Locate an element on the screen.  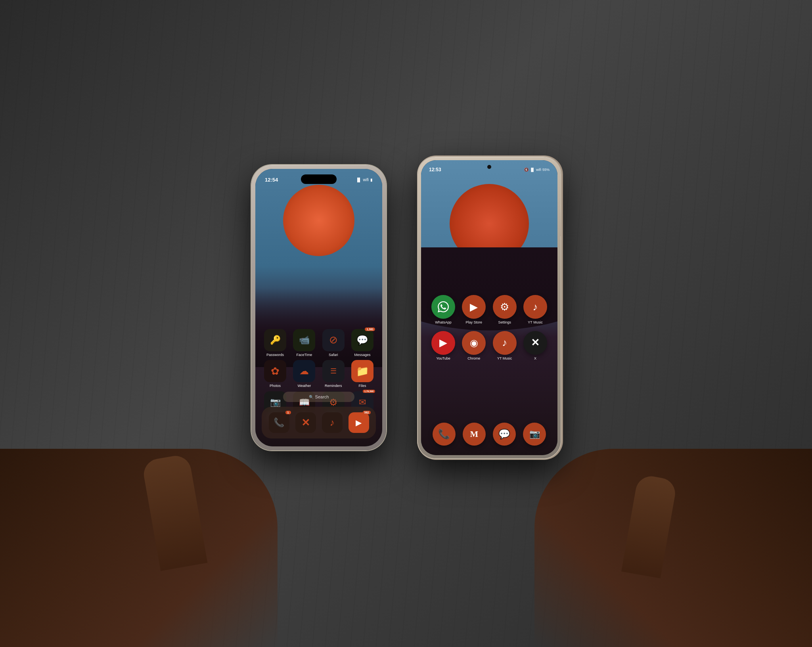
android-app-grid: WhatsApp ▶ Play Store ⚙ Sett is located at coordinates (489, 331).